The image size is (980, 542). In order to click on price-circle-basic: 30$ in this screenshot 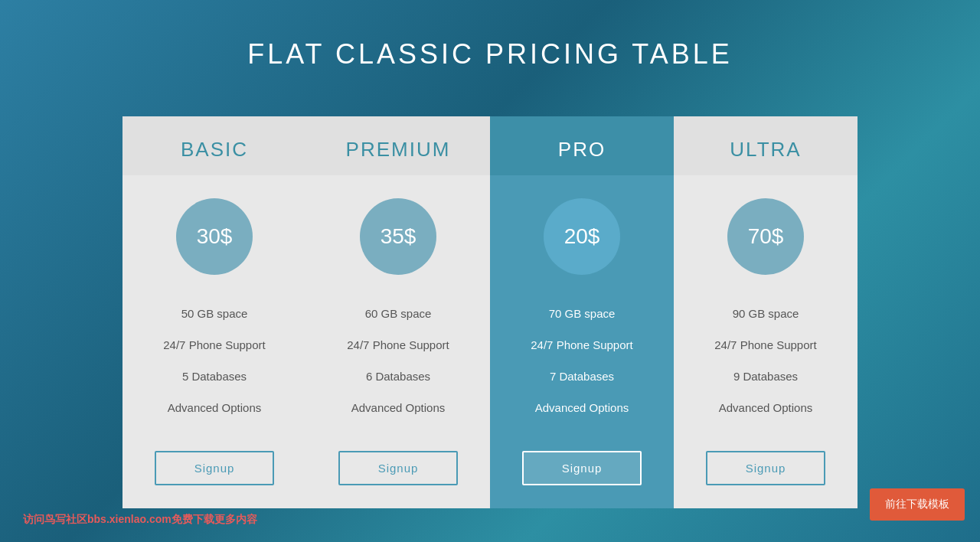, I will do `click(214, 237)`.